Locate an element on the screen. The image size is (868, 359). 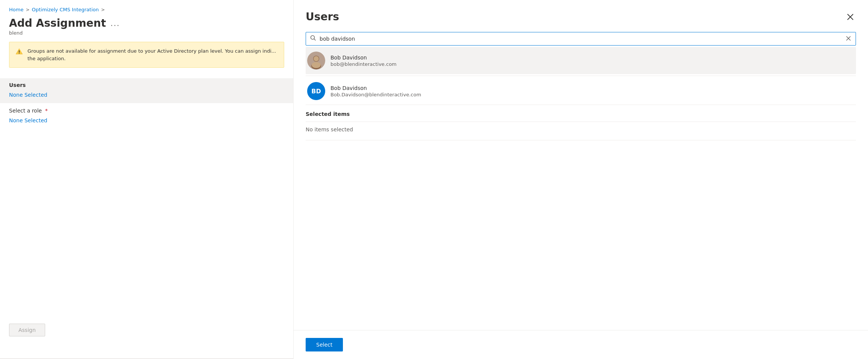
panel-header: Users is located at coordinates (581, 17).